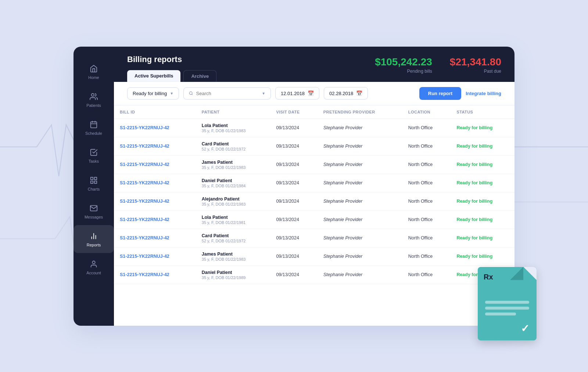  What do you see at coordinates (145, 165) in the screenshot?
I see `bill-id-link-2: S1-2215-YK22RNUJ-42` at bounding box center [145, 165].